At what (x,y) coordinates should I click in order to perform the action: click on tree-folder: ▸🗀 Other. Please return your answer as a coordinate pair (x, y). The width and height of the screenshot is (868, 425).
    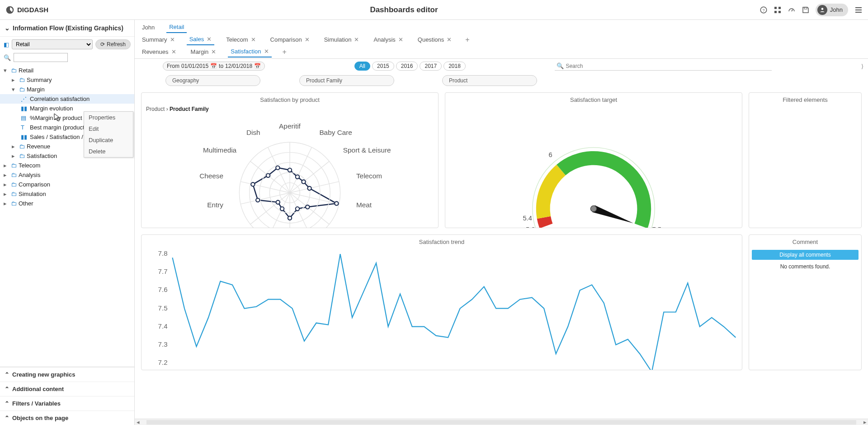
    Looking at the image, I should click on (67, 204).